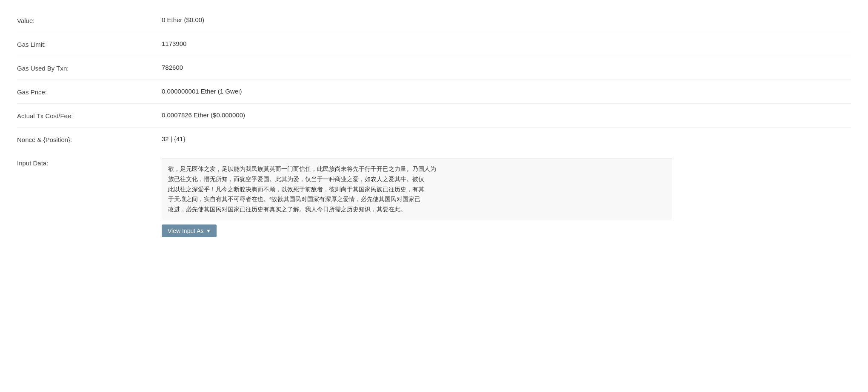 This screenshot has width=868, height=392. I want to click on value-actual-tx-cost: 0.0007826 Ether ($0.000000), so click(506, 115).